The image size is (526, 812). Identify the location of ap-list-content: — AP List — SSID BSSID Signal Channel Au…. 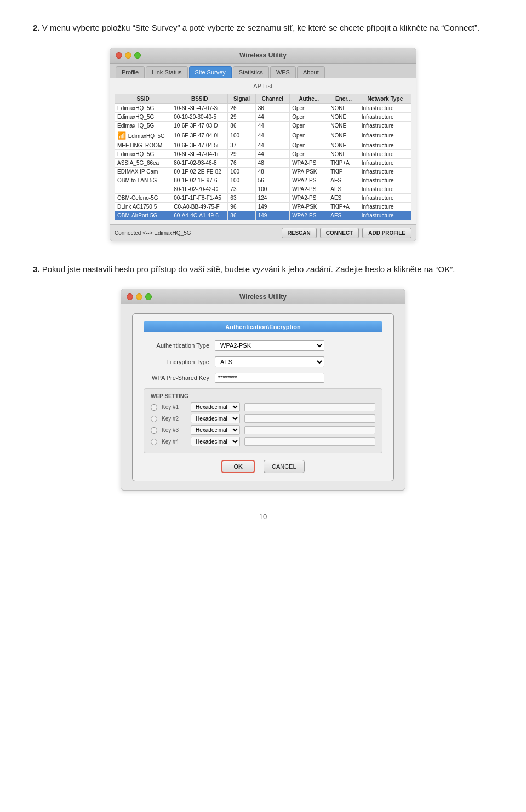
(263, 151).